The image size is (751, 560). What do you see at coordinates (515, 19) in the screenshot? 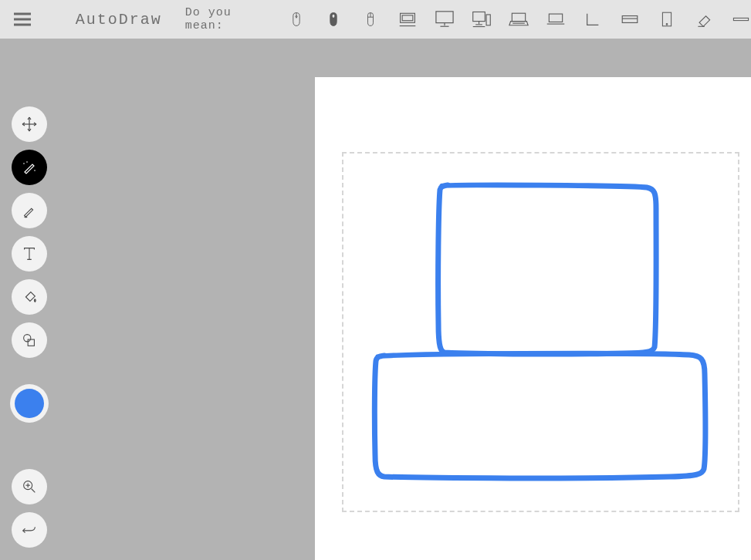
I see `suggestion-strip` at bounding box center [515, 19].